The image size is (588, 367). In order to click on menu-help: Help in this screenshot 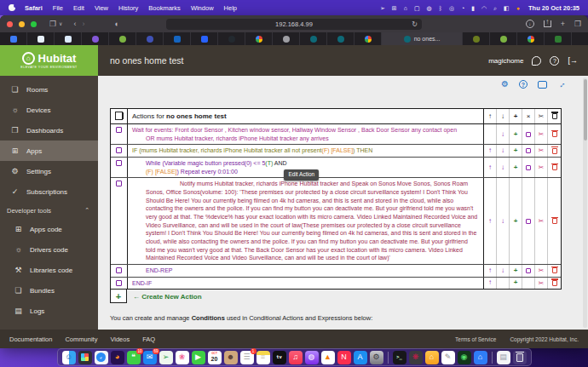, I will do `click(230, 9)`.